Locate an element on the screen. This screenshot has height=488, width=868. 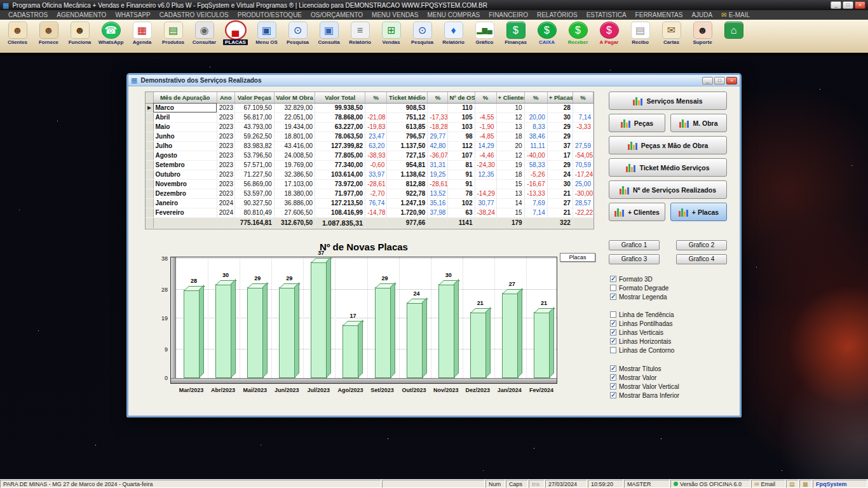
toolbar-consultar: ◉Consultar is located at coordinates (205, 33).